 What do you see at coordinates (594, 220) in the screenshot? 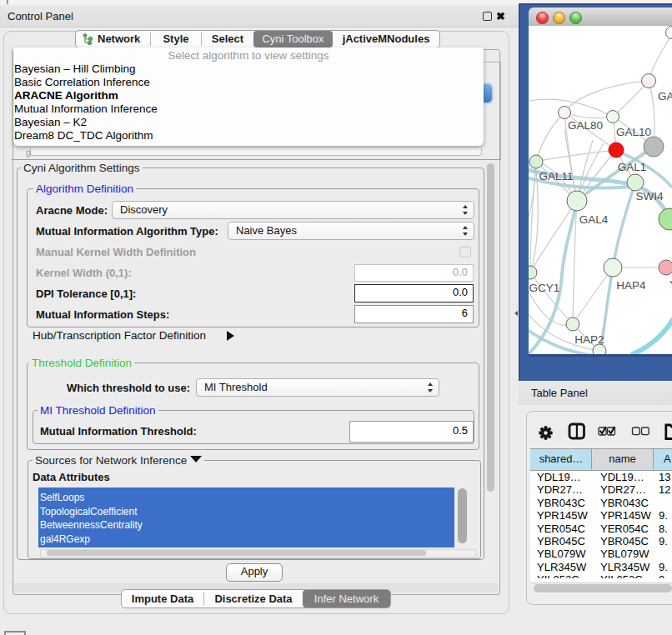
I see `svg-text: GAL4` at bounding box center [594, 220].